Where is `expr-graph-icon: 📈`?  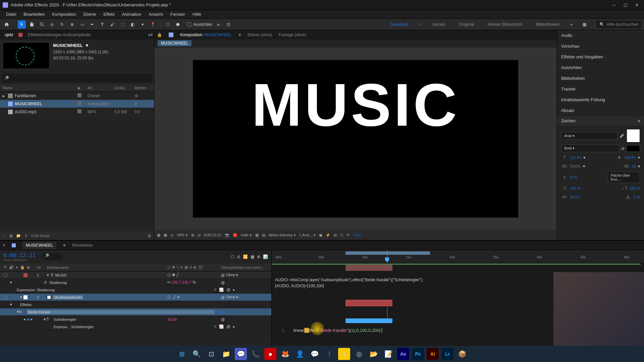 expr-graph-icon: 📈 is located at coordinates (221, 326).